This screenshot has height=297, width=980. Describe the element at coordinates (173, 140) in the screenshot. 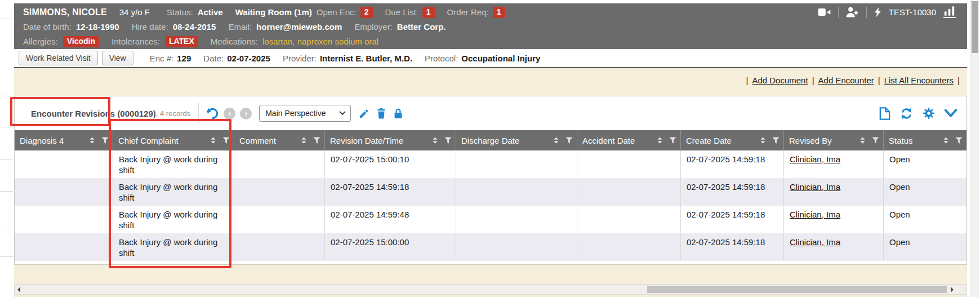

I see `column-header-chief-complaint: Chief Complaint` at that location.